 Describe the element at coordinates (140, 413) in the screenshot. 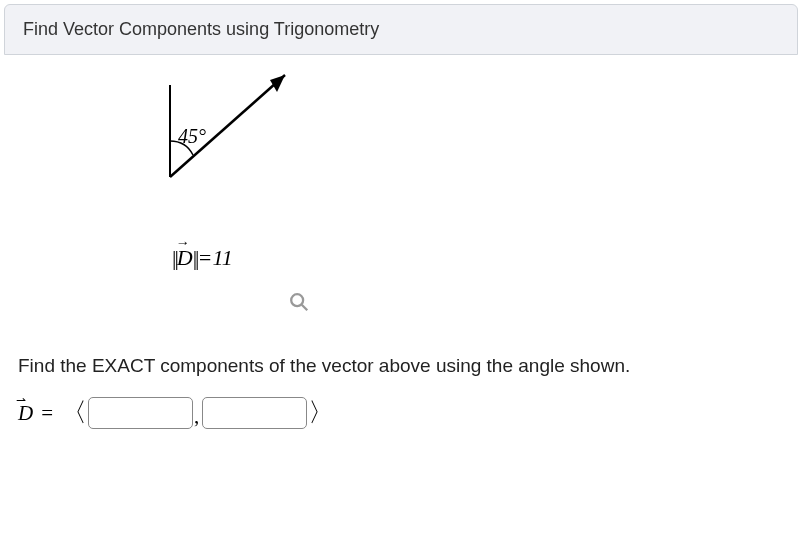

I see `x-component-input` at that location.